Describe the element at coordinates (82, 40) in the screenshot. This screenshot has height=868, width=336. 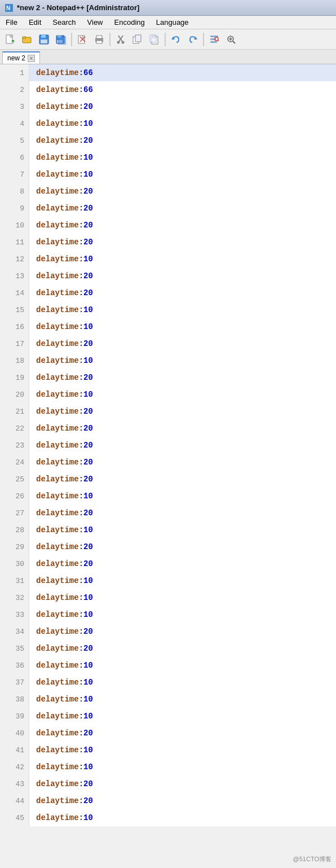
I see `close-button` at that location.